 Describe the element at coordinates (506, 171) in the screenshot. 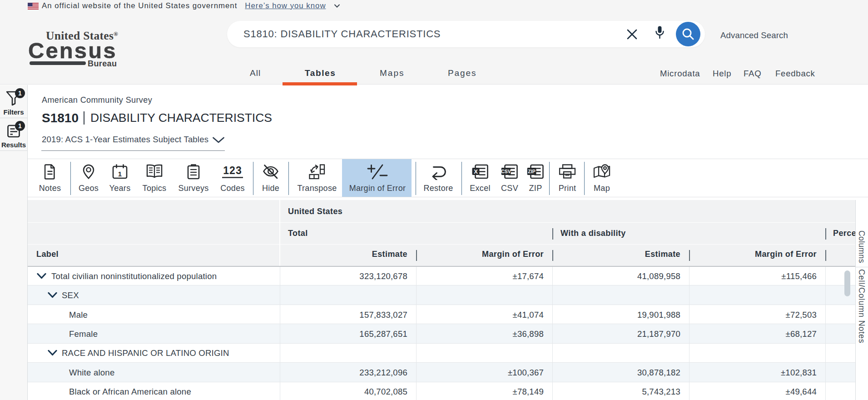

I see `svg-text: CSV` at that location.